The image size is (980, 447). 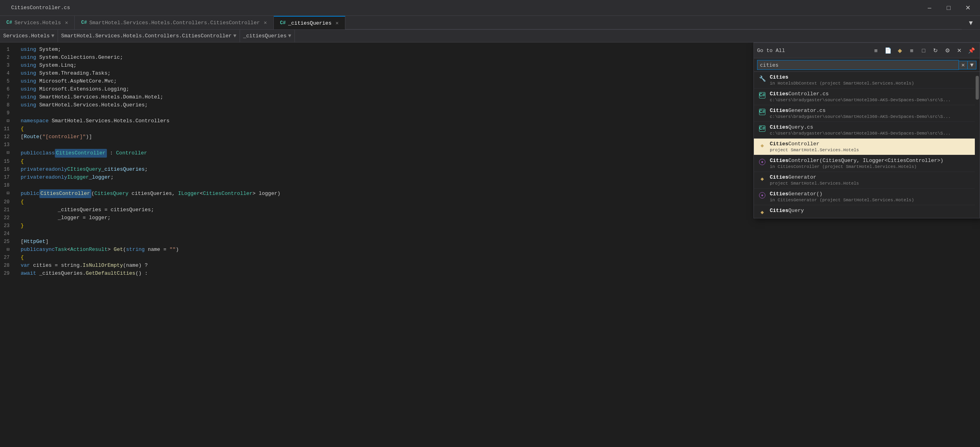 What do you see at coordinates (267, 36) in the screenshot?
I see `nav-dropdown-right: _citiesQueries ▼` at bounding box center [267, 36].